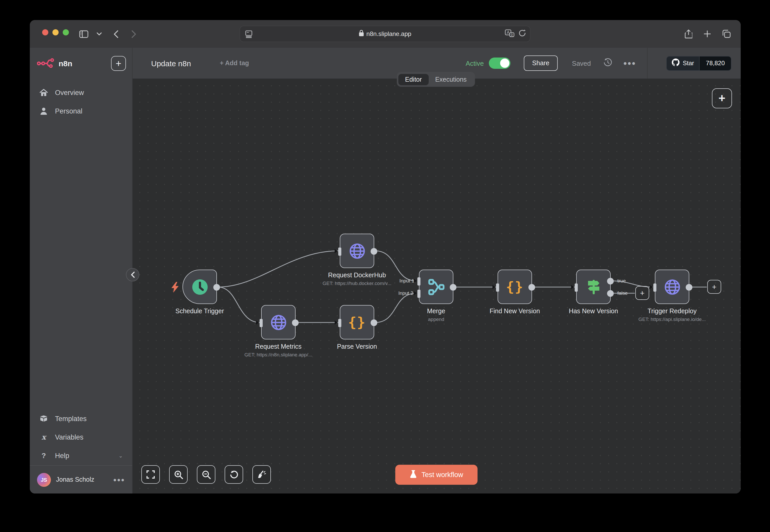 The image size is (770, 532). I want to click on translate-icon: A文, so click(510, 34).